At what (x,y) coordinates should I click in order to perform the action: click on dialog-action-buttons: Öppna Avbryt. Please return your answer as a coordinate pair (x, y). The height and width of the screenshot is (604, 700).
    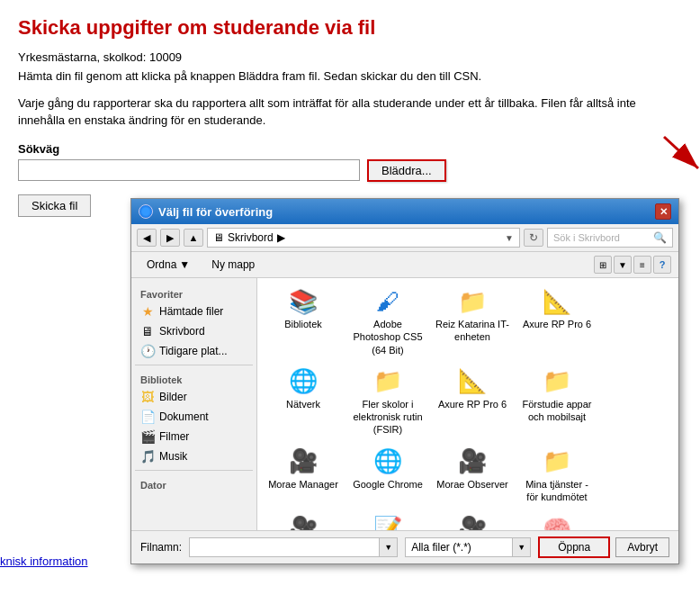
    Looking at the image, I should click on (604, 547).